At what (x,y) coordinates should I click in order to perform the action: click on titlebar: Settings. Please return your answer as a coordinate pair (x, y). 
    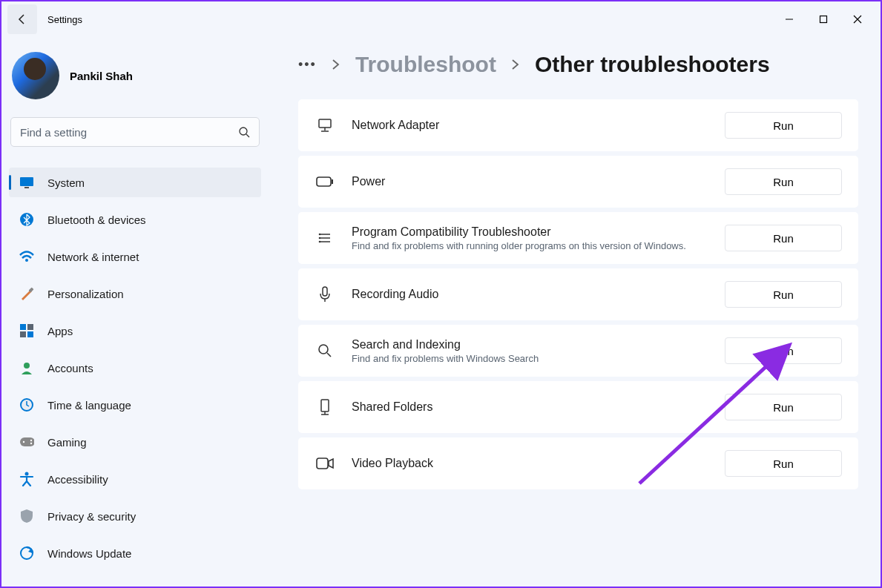
    Looking at the image, I should click on (441, 19).